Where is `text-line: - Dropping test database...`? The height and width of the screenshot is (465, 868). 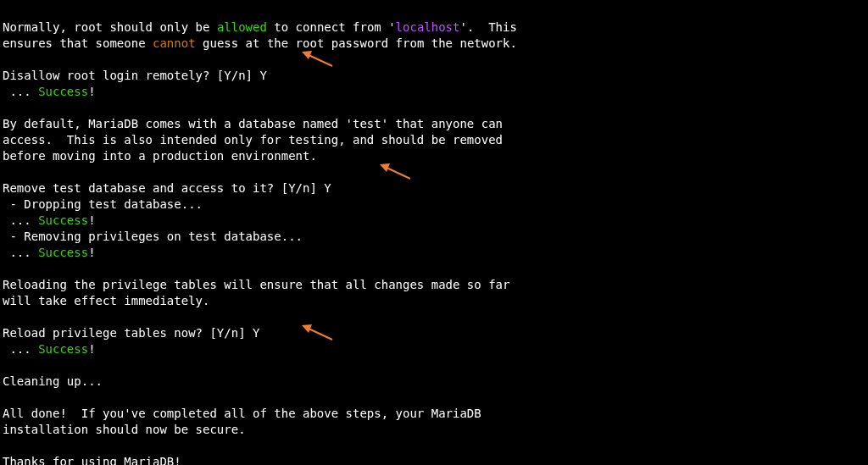
text-line: - Dropping test database... is located at coordinates (103, 204).